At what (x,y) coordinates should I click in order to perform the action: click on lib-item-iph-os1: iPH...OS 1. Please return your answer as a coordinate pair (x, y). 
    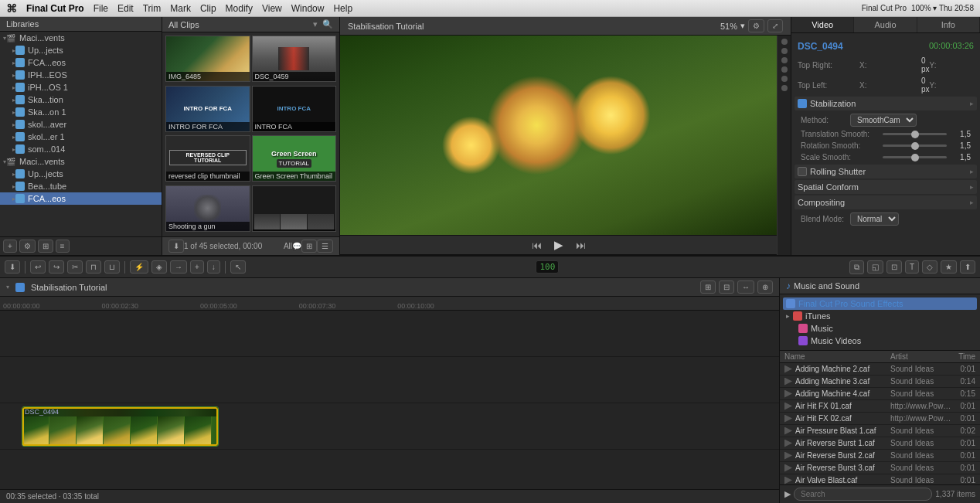
    Looking at the image, I should click on (80, 87).